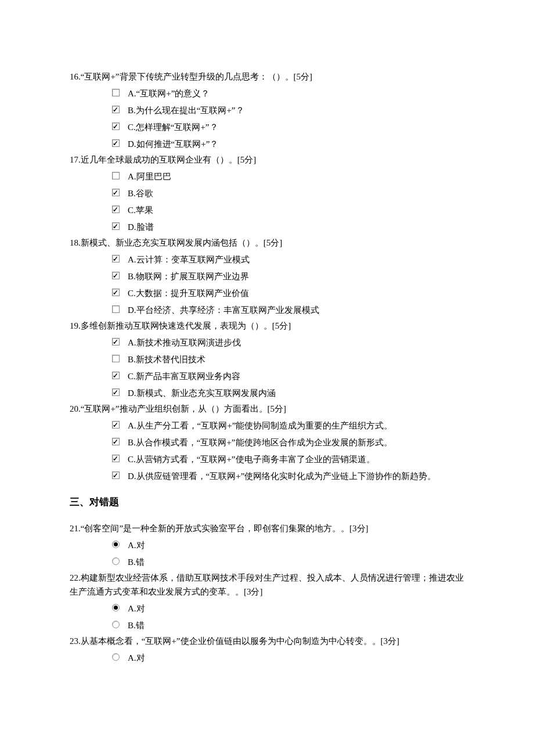 Image resolution: width=534 pixels, height=756 pixels. Describe the element at coordinates (287, 441) in the screenshot. I see `option-row: B.从合作模式看，“互联网+”能使跨地区合作成为企业发展的新形式。` at that location.